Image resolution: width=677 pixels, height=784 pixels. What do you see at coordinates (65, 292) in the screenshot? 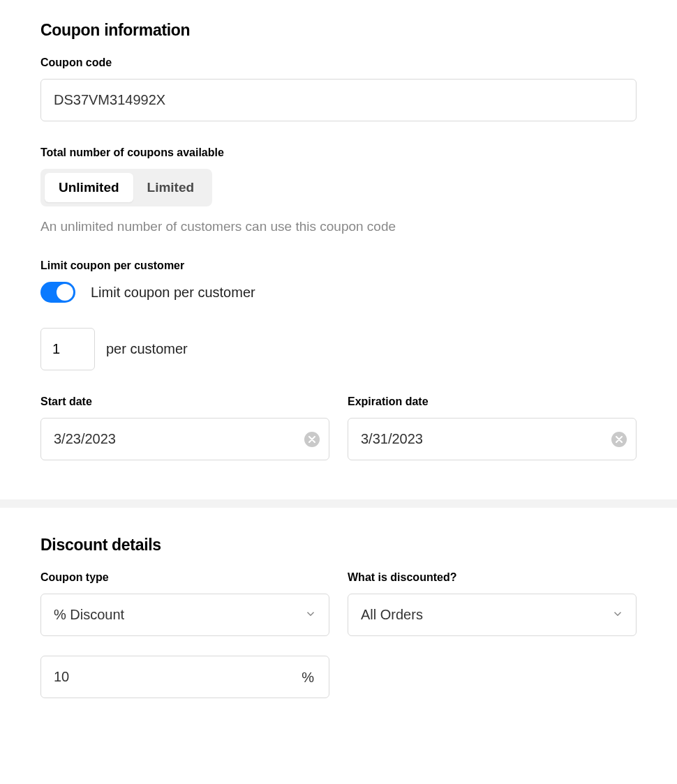
I see `toggle-knob` at bounding box center [65, 292].